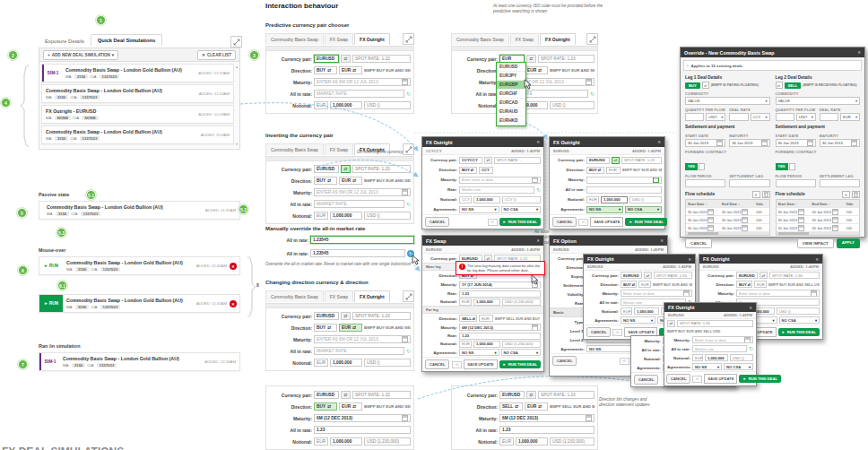  I want to click on rate-input: 1.23, so click(500, 294).